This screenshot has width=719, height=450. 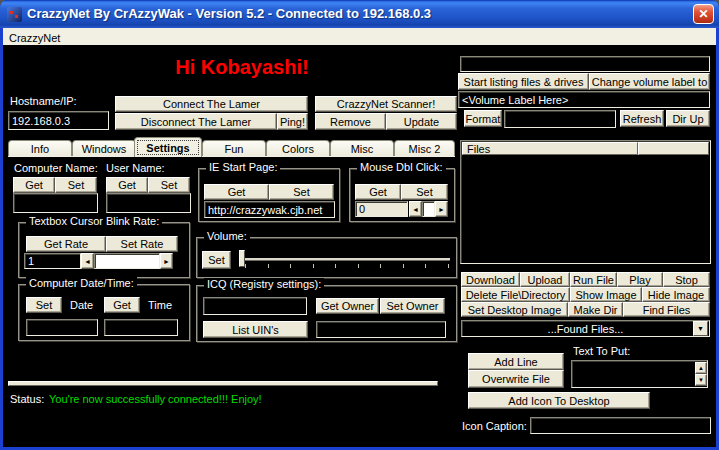 What do you see at coordinates (348, 306) in the screenshot?
I see `get-owner-button: Get Owner` at bounding box center [348, 306].